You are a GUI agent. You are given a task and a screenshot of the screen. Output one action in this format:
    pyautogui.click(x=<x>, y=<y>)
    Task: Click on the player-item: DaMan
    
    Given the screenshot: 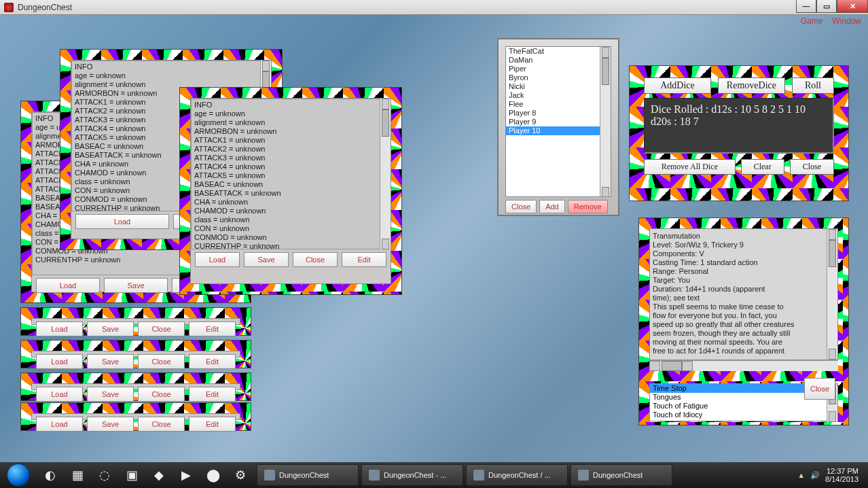 What is the action you would take?
    pyautogui.click(x=558, y=60)
    